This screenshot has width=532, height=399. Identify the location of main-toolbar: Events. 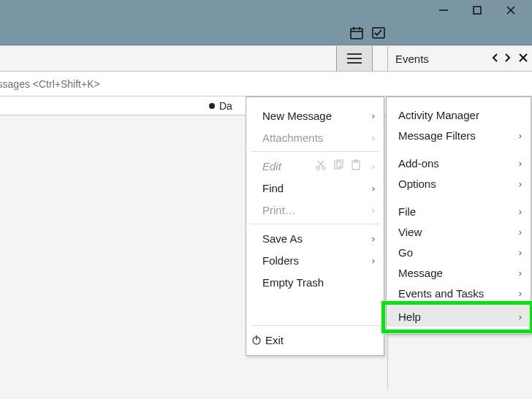
(266, 58).